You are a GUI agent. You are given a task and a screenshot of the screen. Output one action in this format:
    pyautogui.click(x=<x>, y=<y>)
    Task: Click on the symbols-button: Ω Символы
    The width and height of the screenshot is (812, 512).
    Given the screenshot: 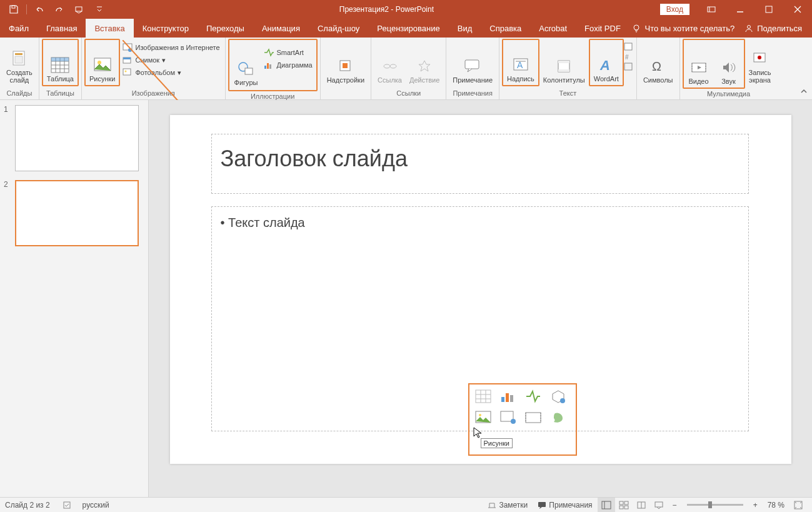 What is the action you would take?
    pyautogui.click(x=658, y=63)
    